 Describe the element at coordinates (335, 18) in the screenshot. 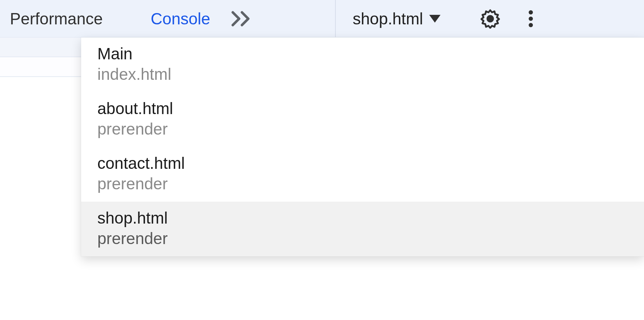

I see `toolbar-divider` at that location.